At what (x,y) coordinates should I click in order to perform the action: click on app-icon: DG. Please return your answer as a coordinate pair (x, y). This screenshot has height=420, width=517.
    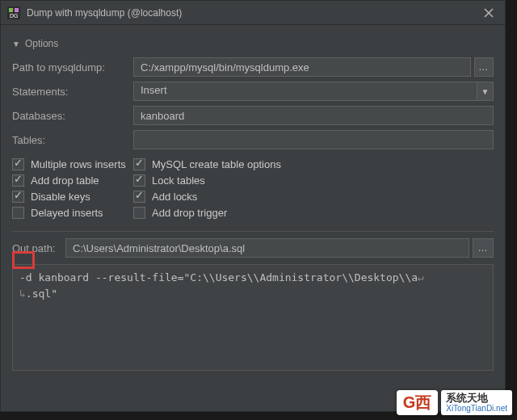
    Looking at the image, I should click on (14, 13).